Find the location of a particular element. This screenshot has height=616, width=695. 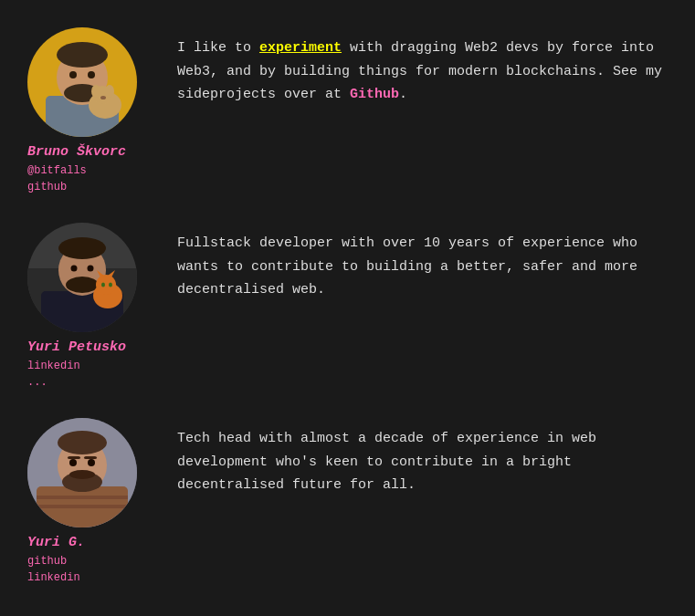

member-bio-yuri-g: Tech head with almost a decade of experi… is located at coordinates (422, 458).